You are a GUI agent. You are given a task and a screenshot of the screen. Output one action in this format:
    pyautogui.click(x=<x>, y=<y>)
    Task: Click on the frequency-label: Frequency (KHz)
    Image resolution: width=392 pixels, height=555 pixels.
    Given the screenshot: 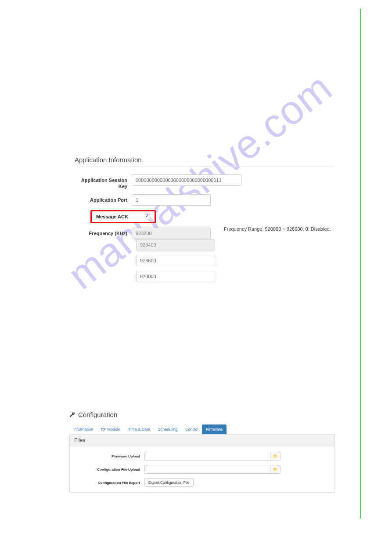 What is the action you would take?
    pyautogui.click(x=103, y=232)
    